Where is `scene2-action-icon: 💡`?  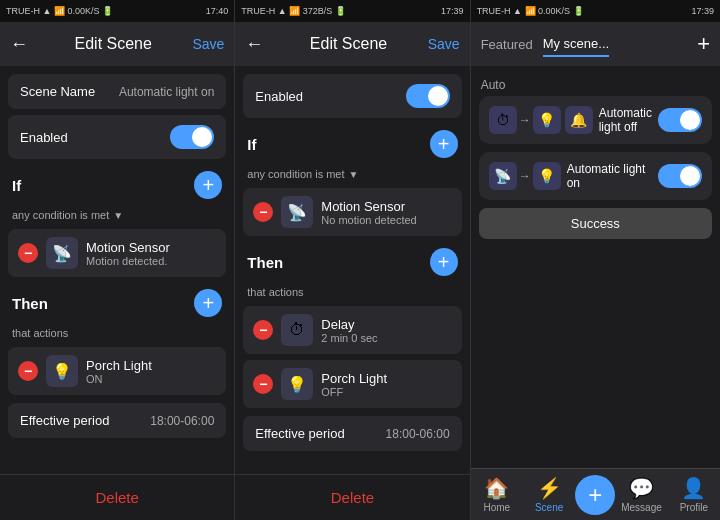 scene2-action-icon: 💡 is located at coordinates (547, 176).